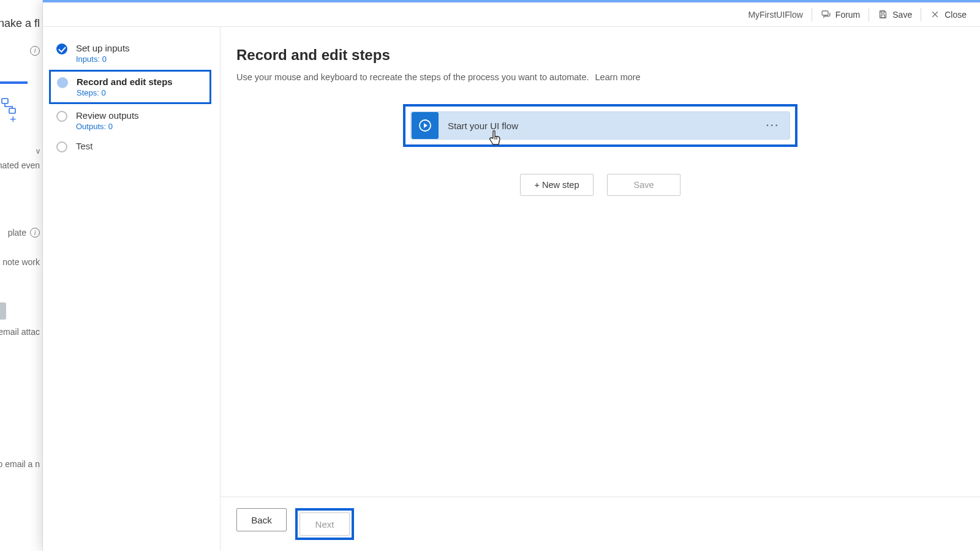  What do you see at coordinates (325, 524) in the screenshot?
I see `next-button: Next` at bounding box center [325, 524].